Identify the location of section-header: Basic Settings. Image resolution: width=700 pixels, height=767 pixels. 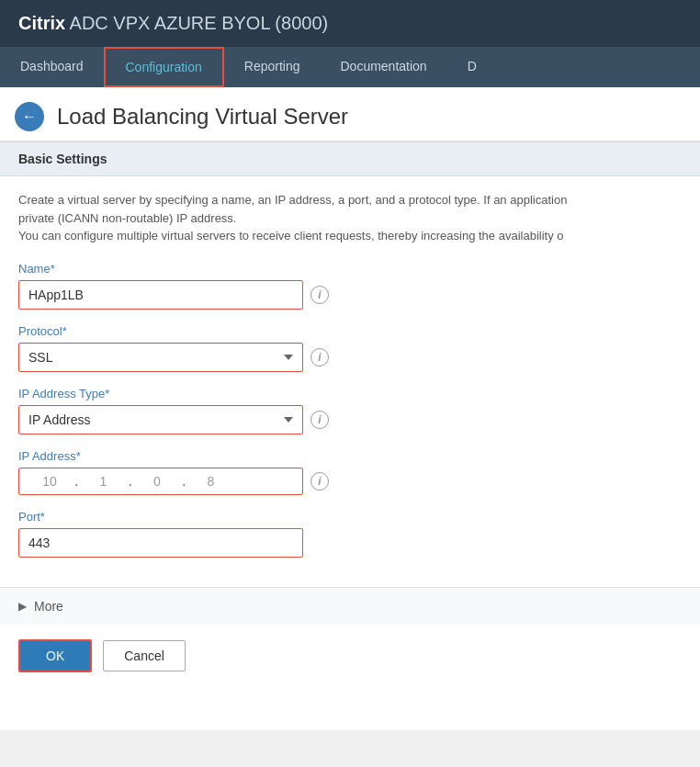
(350, 159).